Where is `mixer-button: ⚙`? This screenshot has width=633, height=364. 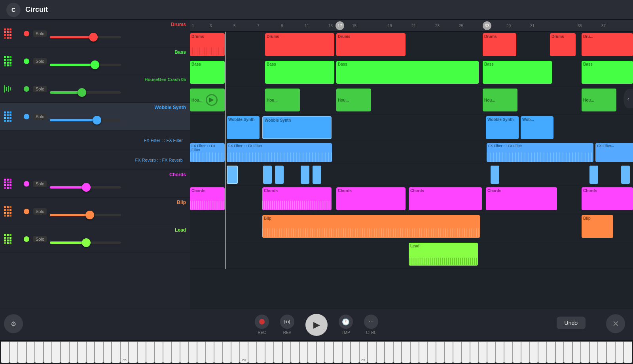 mixer-button: ⚙ is located at coordinates (13, 324).